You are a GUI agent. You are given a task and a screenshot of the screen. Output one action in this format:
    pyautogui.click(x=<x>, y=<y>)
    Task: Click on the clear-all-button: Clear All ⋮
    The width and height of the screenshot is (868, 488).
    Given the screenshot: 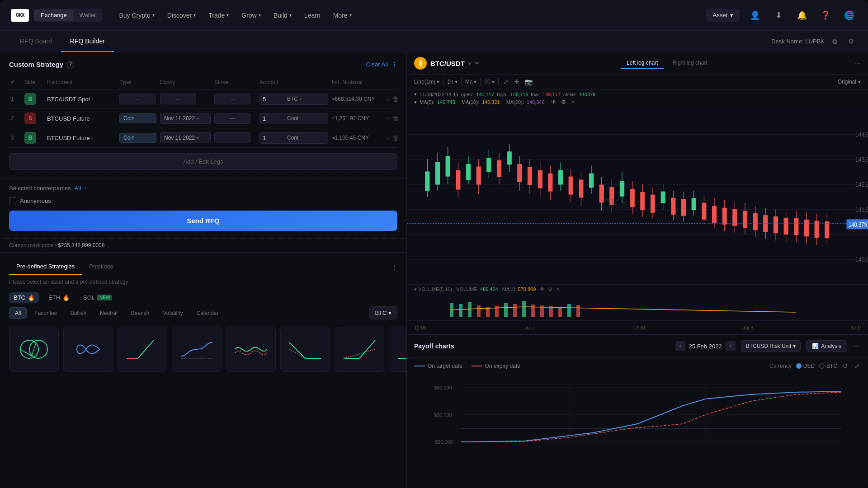 What is the action you would take?
    pyautogui.click(x=382, y=64)
    